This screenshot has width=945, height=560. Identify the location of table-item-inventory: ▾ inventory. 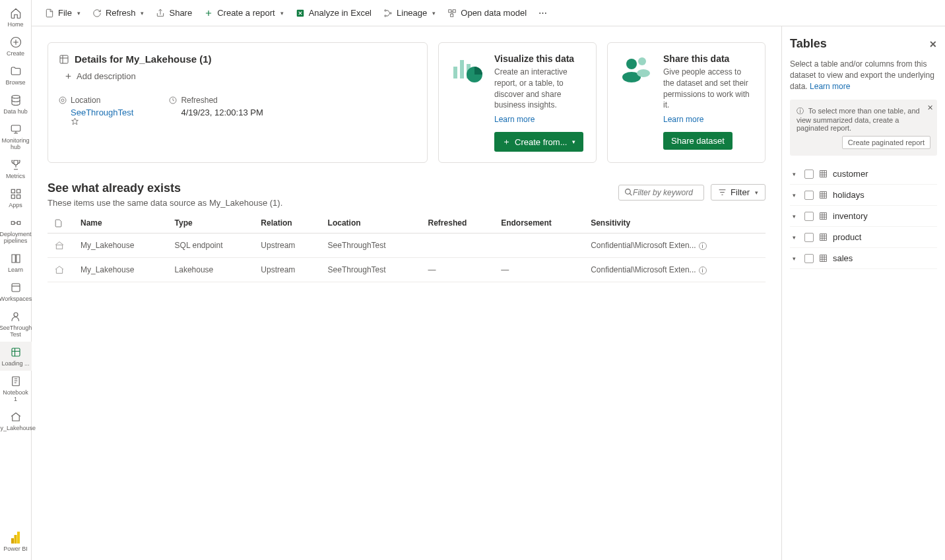
(863, 216).